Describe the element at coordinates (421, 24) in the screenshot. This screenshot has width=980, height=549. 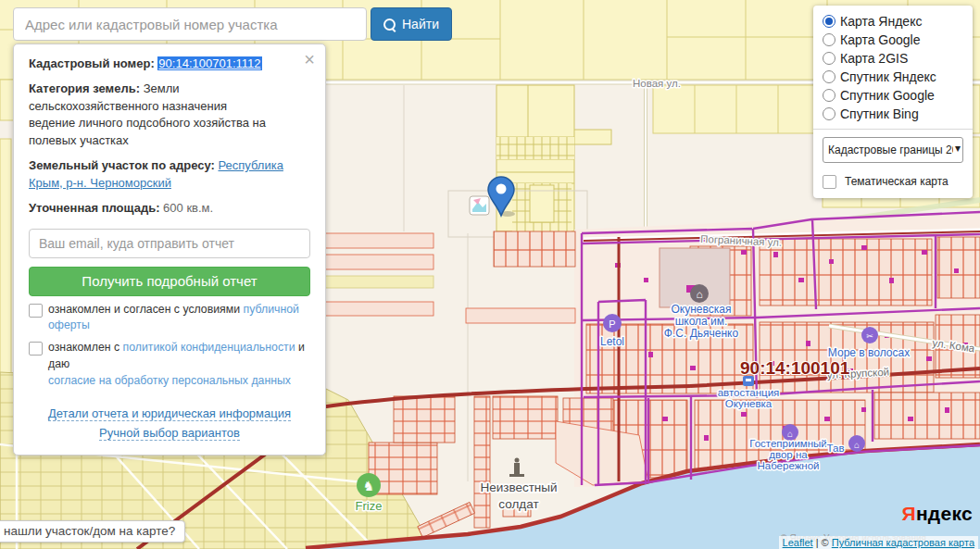
I see `search-button-label: Найти` at that location.